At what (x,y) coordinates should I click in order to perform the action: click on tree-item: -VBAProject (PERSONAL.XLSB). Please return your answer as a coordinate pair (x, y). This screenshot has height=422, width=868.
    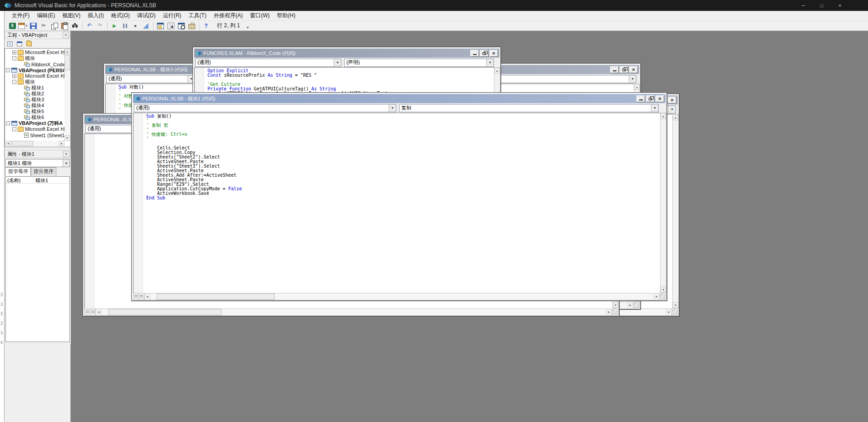
    Looking at the image, I should click on (35, 70).